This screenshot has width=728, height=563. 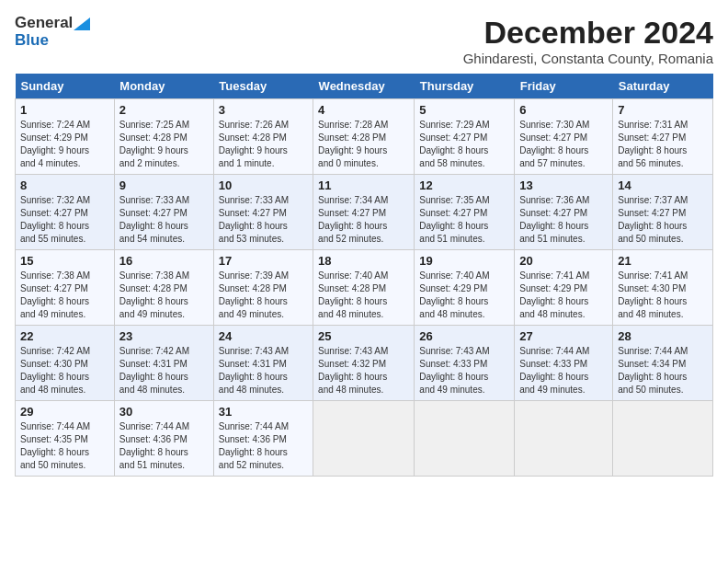 What do you see at coordinates (364, 295) in the screenshot?
I see `day-info: Sunrise: 7:40 AM Sunset: 4:28 PM Dayligh…` at bounding box center [364, 295].